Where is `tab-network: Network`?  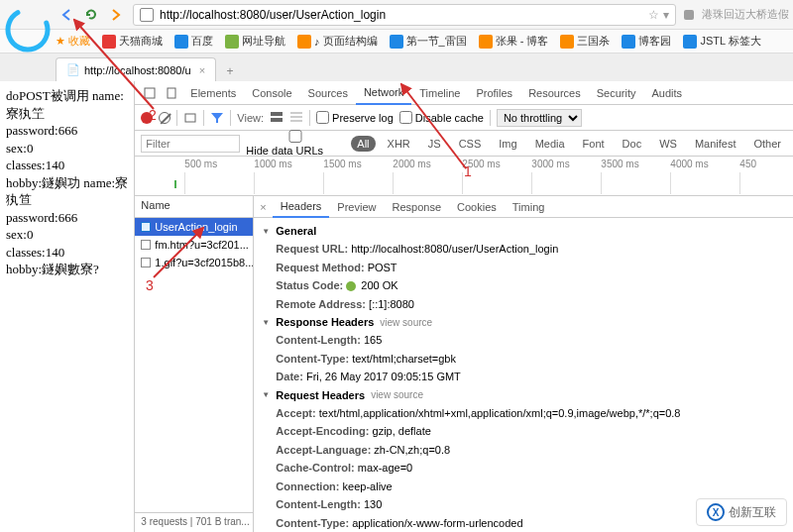
tab-network: Network is located at coordinates (384, 93).